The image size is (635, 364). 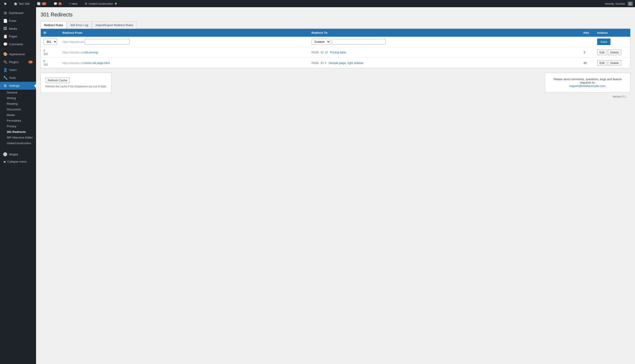 I want to click on submenu-item-privacy: Privacy, so click(x=18, y=126).